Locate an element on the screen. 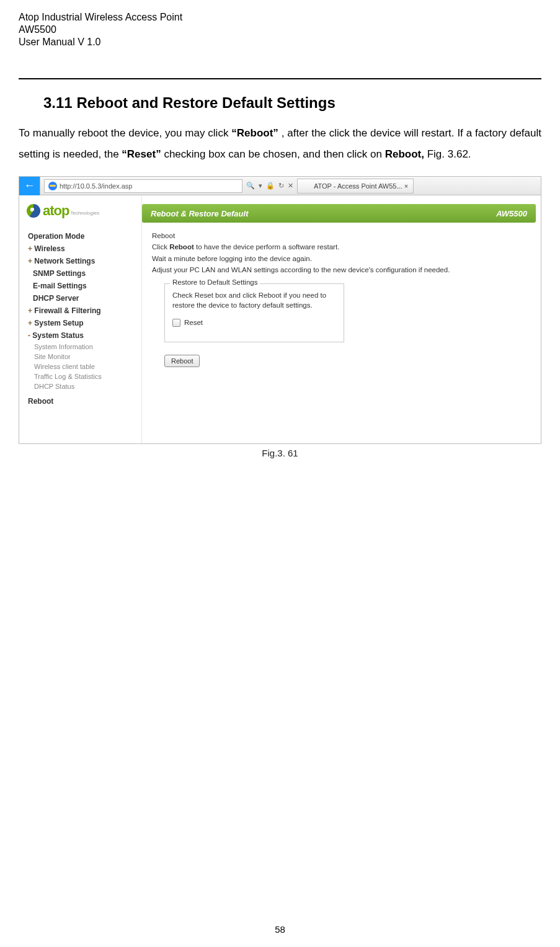 The height and width of the screenshot is (947, 560). reboot-button-label: Reboot is located at coordinates (182, 361).